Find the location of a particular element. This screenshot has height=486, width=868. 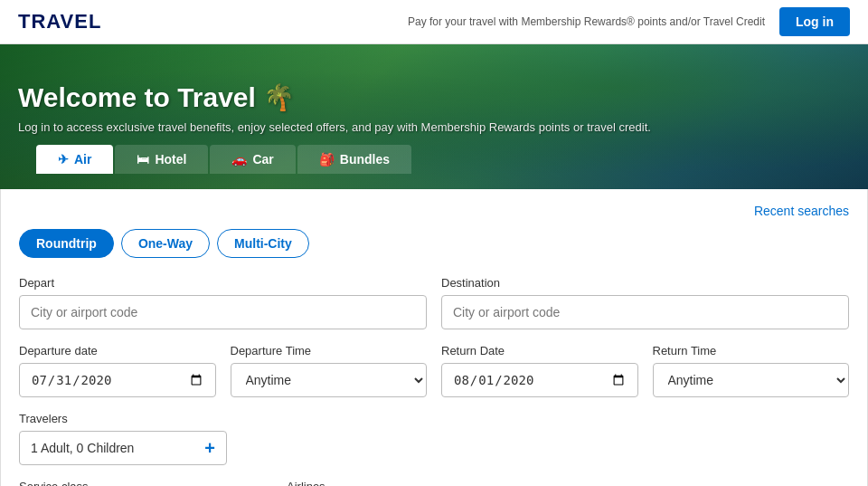

trip-type-row: Roundtrip One-Way Multi-City is located at coordinates (434, 243).